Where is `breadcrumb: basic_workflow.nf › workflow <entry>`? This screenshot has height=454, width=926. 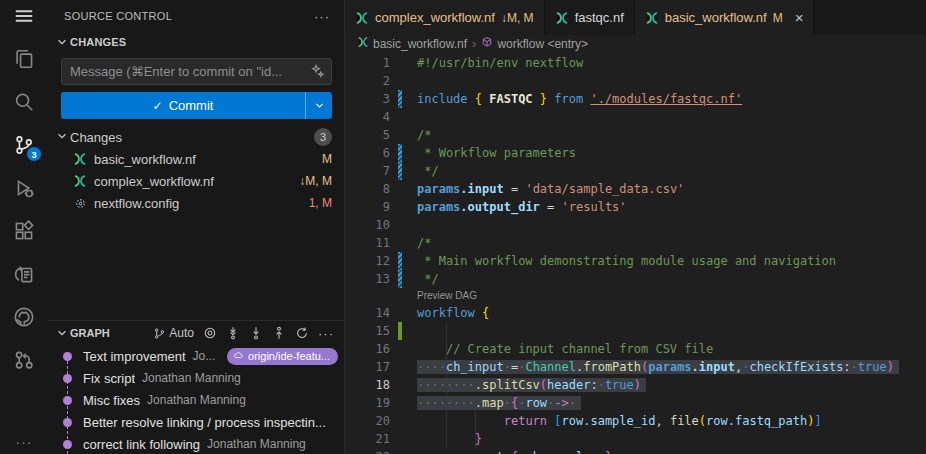 breadcrumb: basic_workflow.nf › workflow <entry> is located at coordinates (636, 44).